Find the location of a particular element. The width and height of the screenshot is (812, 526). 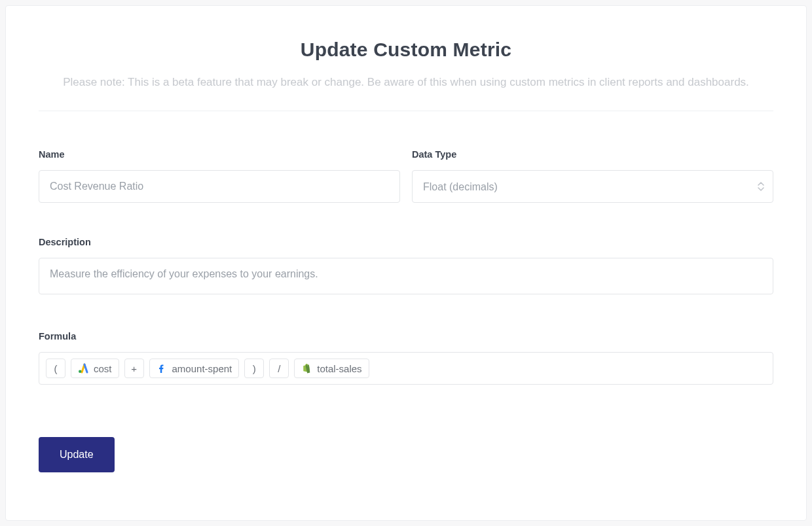

google-ads-icon is located at coordinates (83, 368).